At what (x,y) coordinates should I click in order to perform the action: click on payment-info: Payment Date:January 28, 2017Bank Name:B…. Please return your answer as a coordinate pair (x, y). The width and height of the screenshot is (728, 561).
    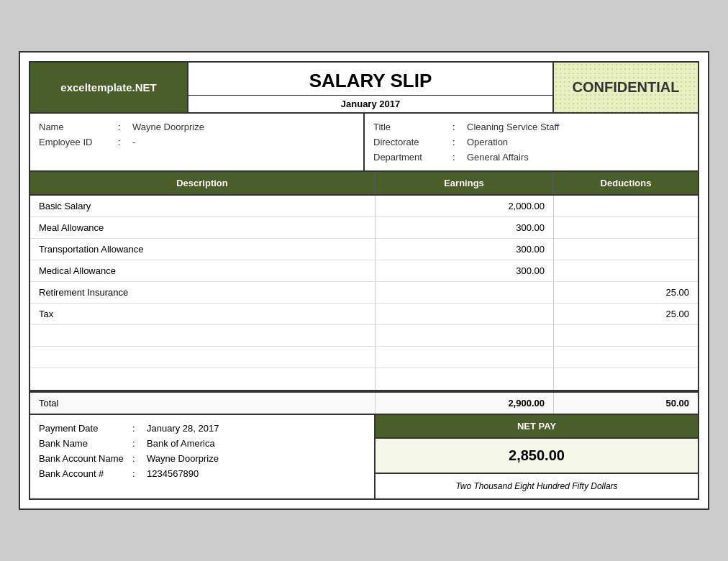
    Looking at the image, I should click on (203, 457).